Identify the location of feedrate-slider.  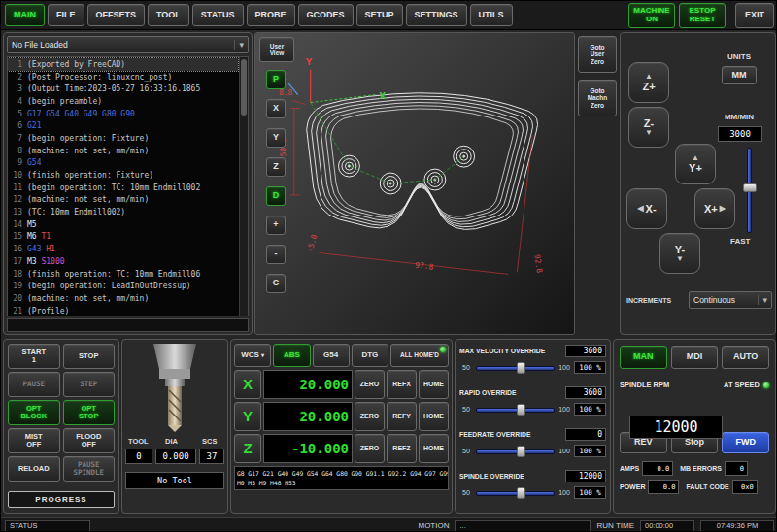
(515, 451).